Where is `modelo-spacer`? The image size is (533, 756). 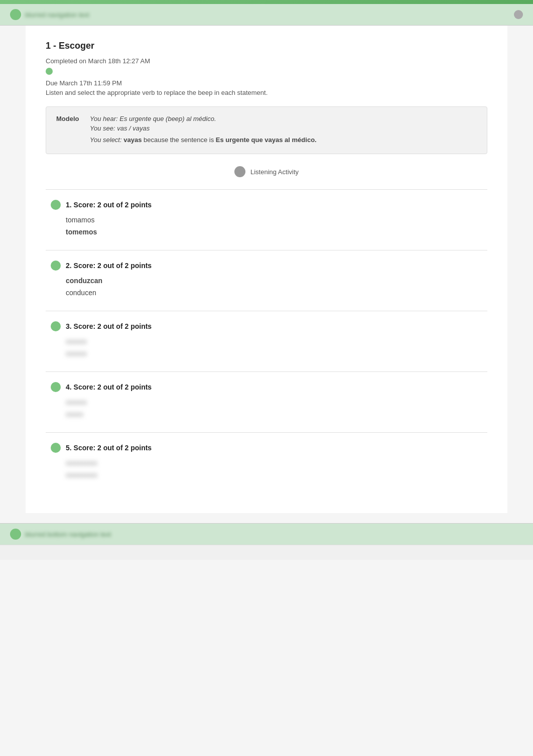
modelo-spacer is located at coordinates (70, 129).